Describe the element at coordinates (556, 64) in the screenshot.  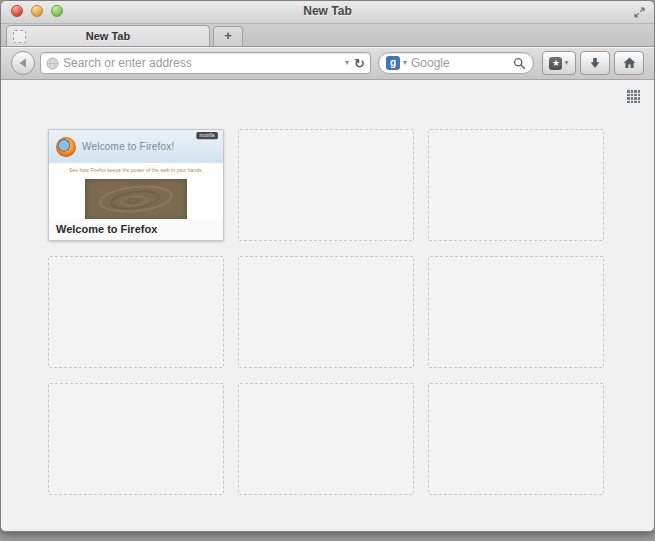
I see `star-icon: ★` at that location.